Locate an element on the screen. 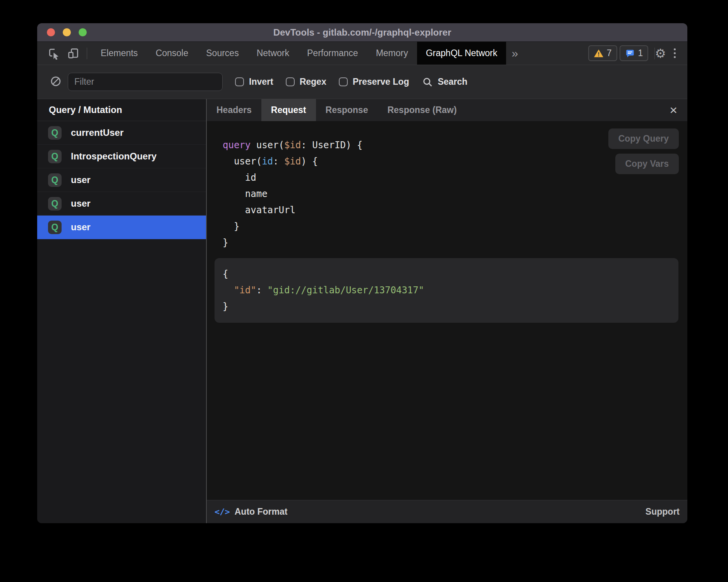 This screenshot has height=582, width=728. inspect-element-icon is located at coordinates (54, 53).